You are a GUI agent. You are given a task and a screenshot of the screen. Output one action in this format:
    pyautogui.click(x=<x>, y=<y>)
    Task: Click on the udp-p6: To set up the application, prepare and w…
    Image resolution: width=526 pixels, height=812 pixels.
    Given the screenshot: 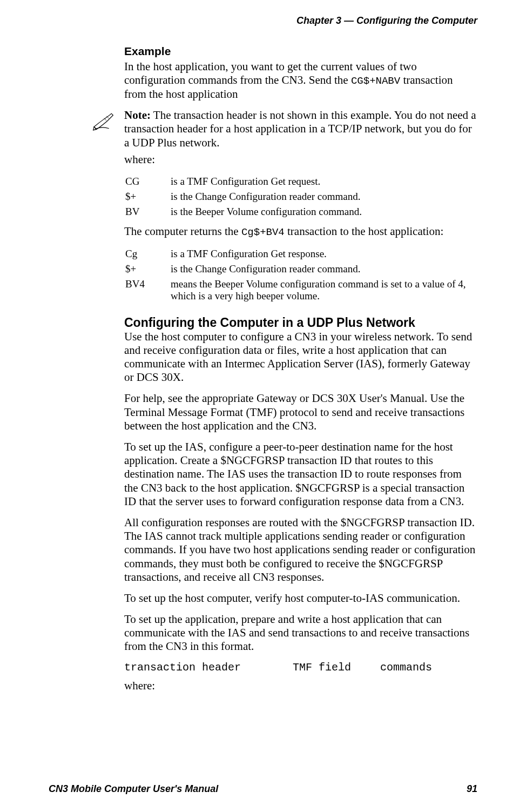 What is the action you would take?
    pyautogui.click(x=301, y=633)
    